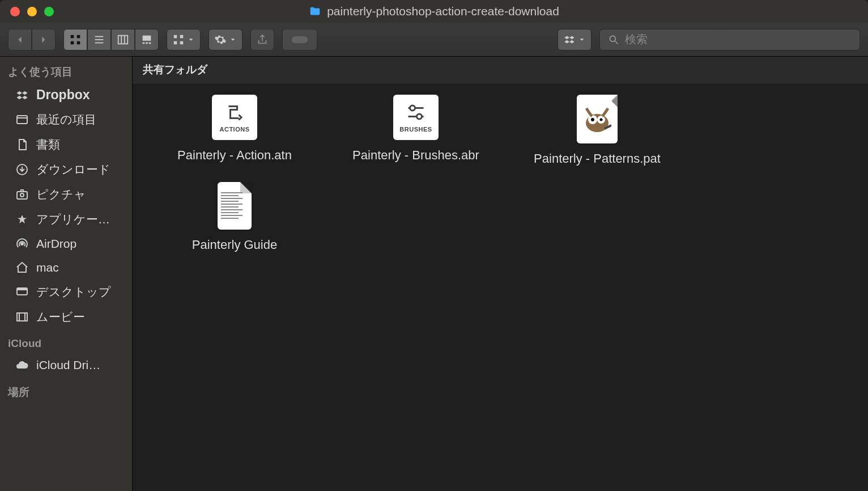 The width and height of the screenshot is (868, 491). What do you see at coordinates (575, 40) in the screenshot?
I see `dropbox-group` at bounding box center [575, 40].